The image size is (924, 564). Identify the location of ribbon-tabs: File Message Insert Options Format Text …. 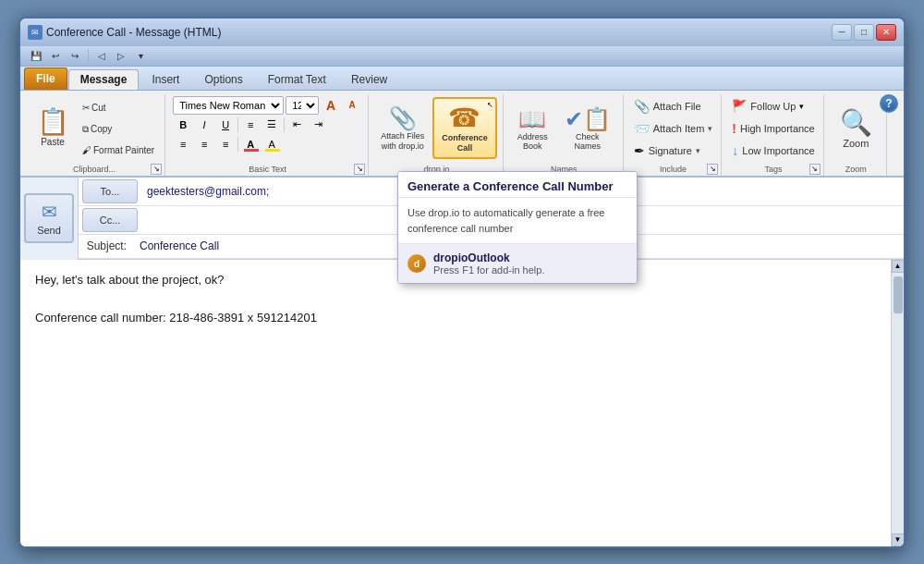
(462, 79).